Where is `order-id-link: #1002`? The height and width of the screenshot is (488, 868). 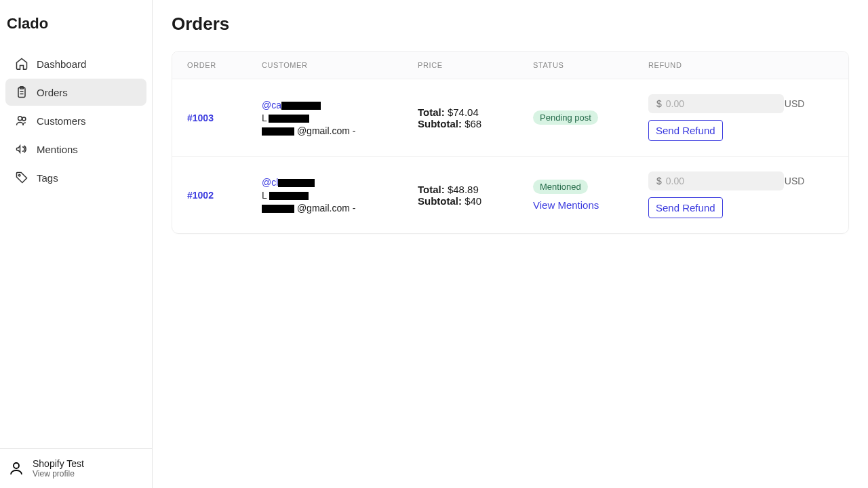
order-id-link: #1002 is located at coordinates (201, 195).